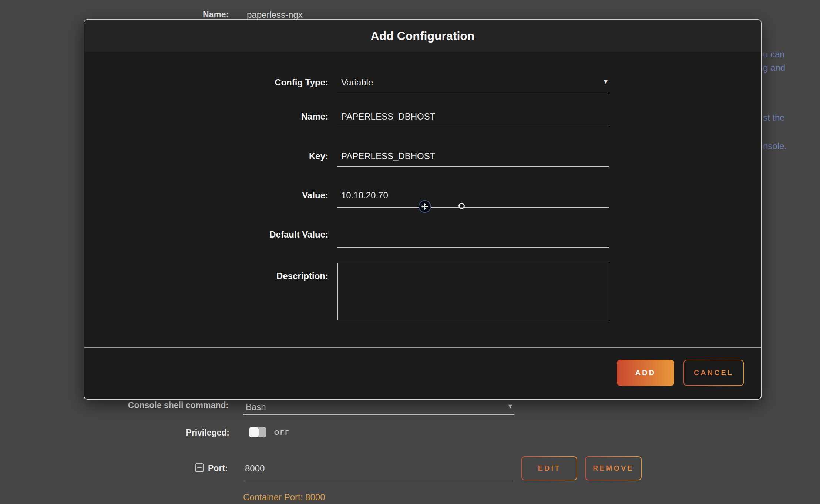 This screenshot has width=820, height=504. What do you see at coordinates (275, 15) in the screenshot?
I see `container-name-value: paperless-ngx` at bounding box center [275, 15].